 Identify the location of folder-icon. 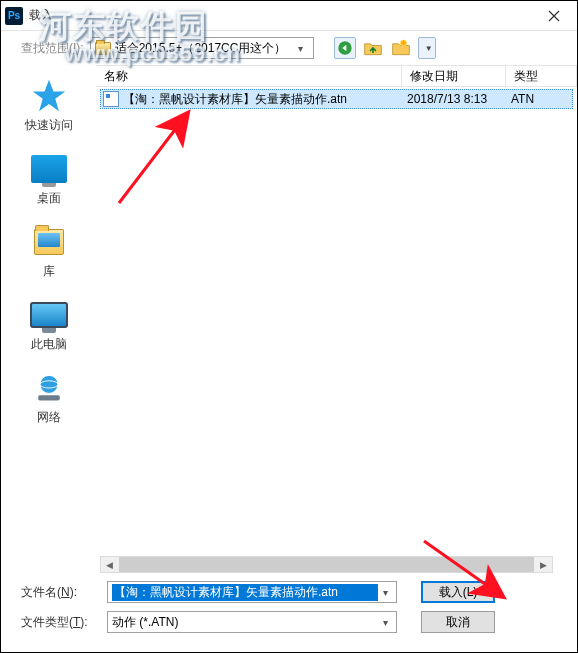
(103, 48).